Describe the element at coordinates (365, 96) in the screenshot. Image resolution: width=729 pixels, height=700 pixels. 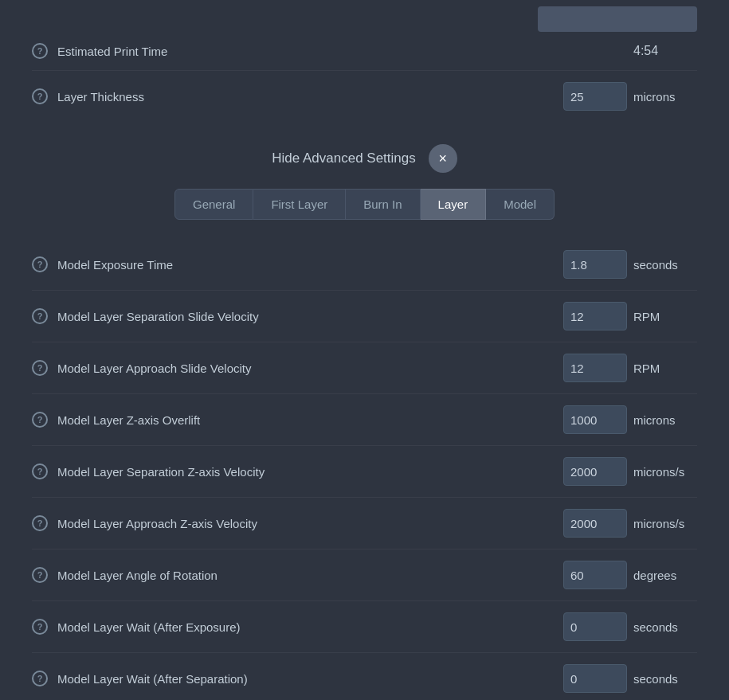
I see `layer-thickness-row: ? Layer Thickness microns` at that location.